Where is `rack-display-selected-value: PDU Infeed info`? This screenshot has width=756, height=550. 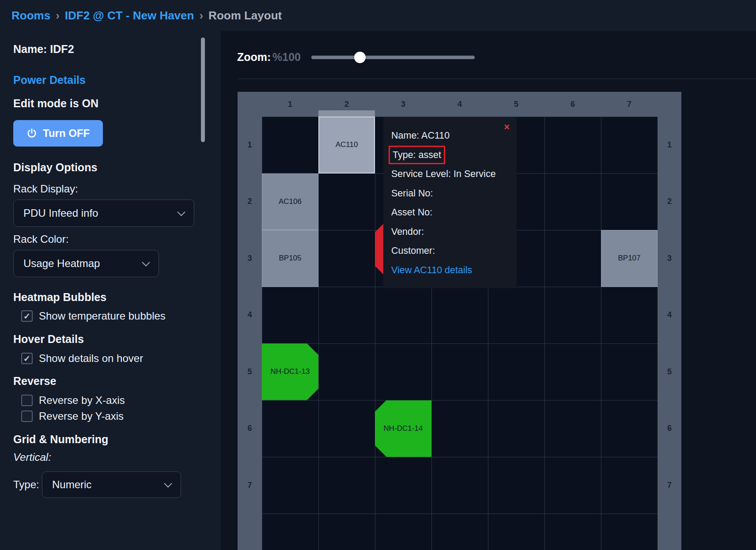 rack-display-selected-value: PDU Infeed info is located at coordinates (61, 213).